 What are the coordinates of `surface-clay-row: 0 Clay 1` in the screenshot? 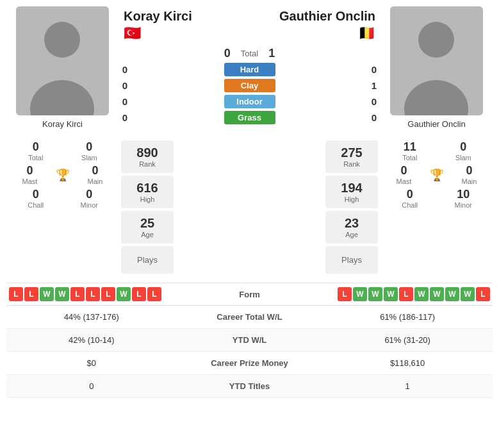 It's located at (250, 86).